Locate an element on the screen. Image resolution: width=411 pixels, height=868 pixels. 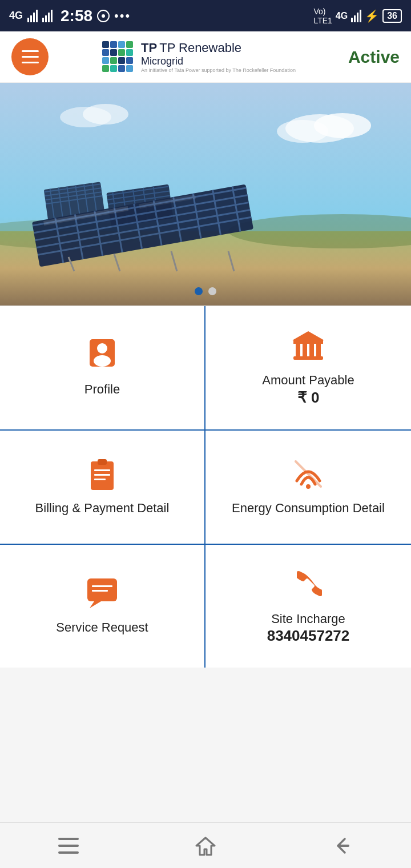
site-incharge-label: Site Incharge is located at coordinates (308, 619).